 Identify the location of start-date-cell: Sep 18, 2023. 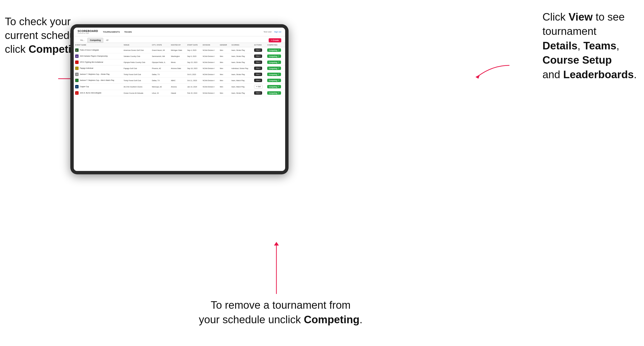
(194, 68).